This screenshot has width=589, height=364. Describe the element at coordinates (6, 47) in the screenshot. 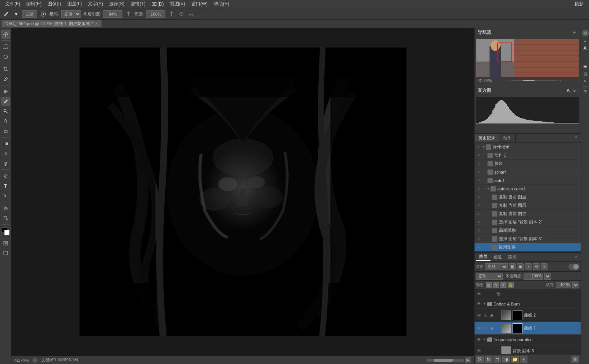

I see `rectangular-marquee-tool` at that location.